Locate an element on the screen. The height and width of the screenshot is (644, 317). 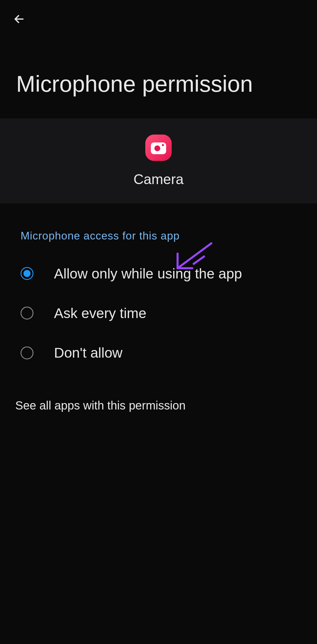
camera-icon is located at coordinates (158, 148).